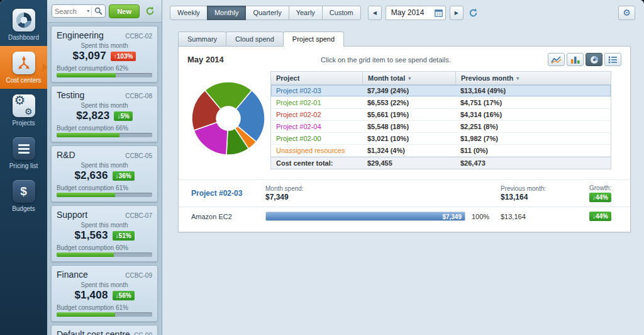 Image resolution: width=644 pixels, height=335 pixels. I want to click on cost-center-code: CCBC-07, so click(138, 215).